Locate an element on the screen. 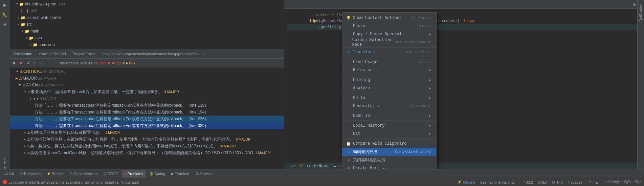 The image size is (644, 186). status-charset: UTF-8 is located at coordinates (558, 182).